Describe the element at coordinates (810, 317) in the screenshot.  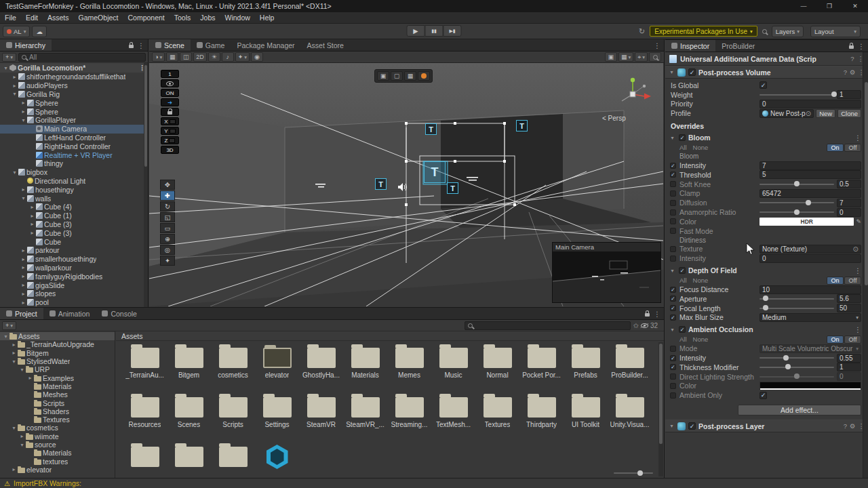
I see `value-dropdown: Medium▾` at that location.